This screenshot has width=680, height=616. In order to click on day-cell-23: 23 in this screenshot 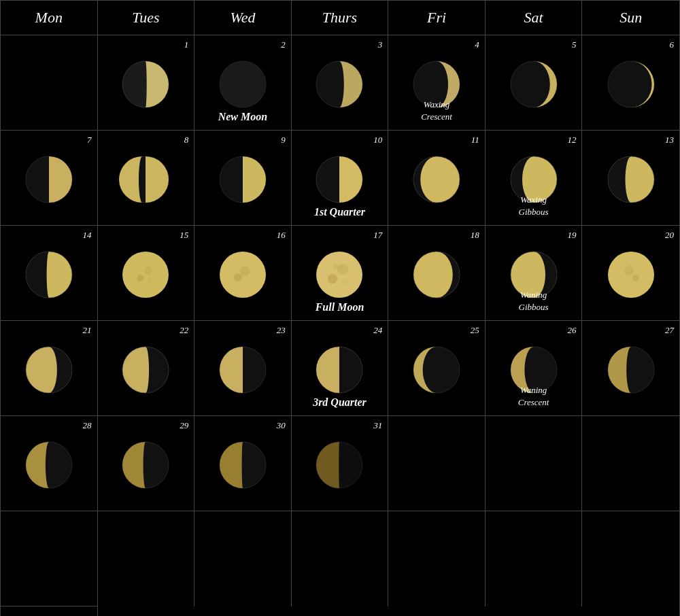, I will do `click(243, 369)`.